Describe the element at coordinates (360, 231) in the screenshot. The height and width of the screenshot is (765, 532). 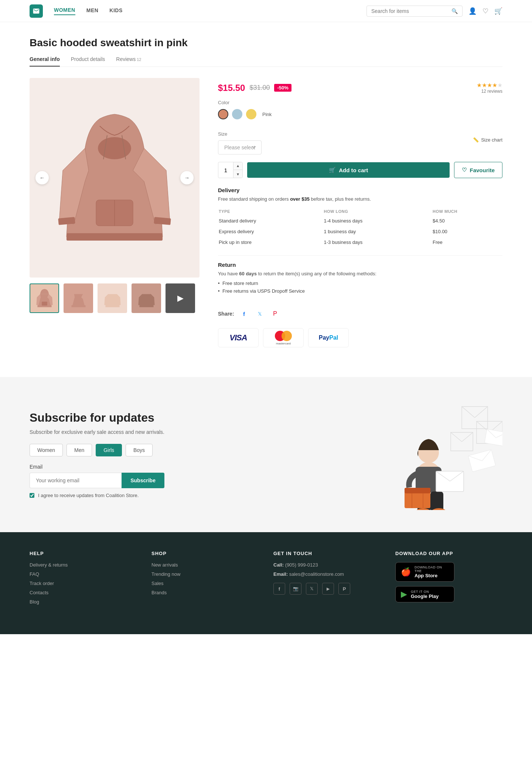
I see `table-row: Express delivery 1 business day $10.00` at that location.